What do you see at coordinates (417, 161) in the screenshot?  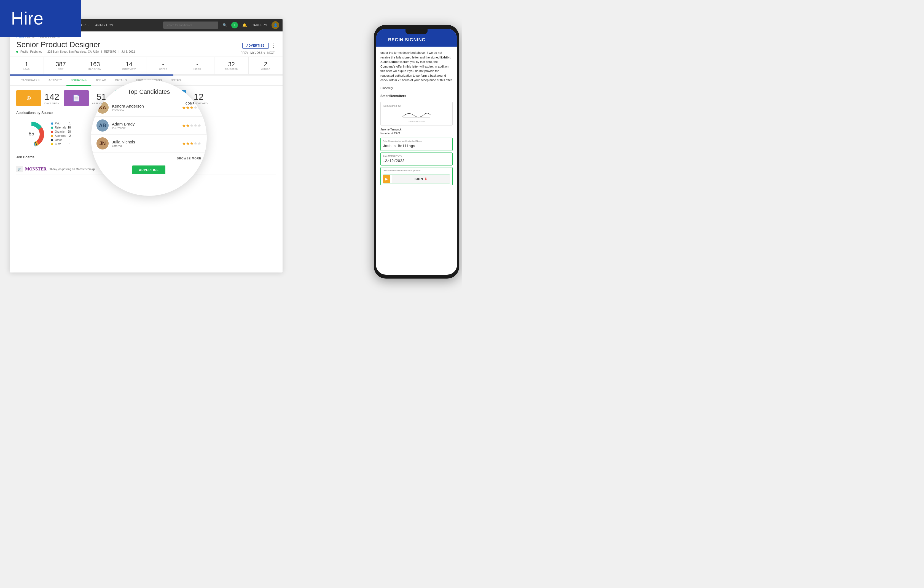 I see `date-field-value: 12/19/2022` at bounding box center [417, 161].